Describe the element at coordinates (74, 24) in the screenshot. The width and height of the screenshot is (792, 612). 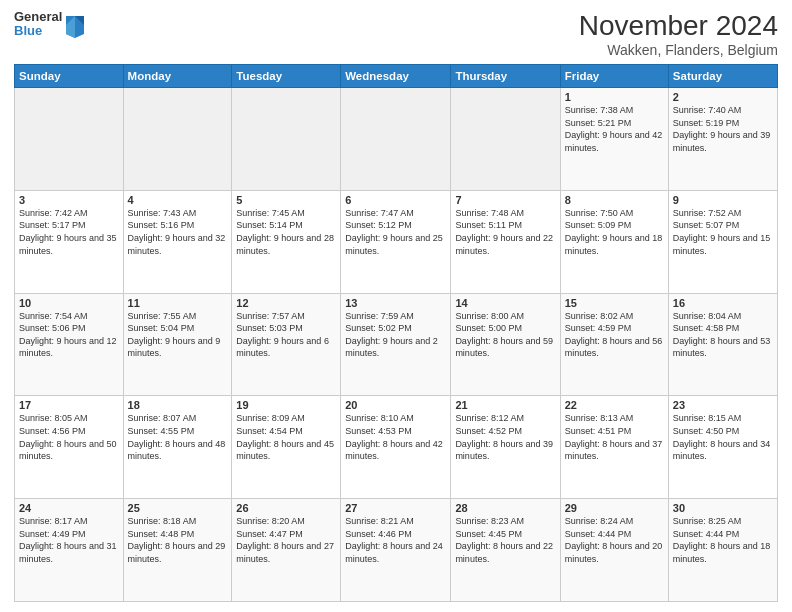
I see `logo-icon` at that location.